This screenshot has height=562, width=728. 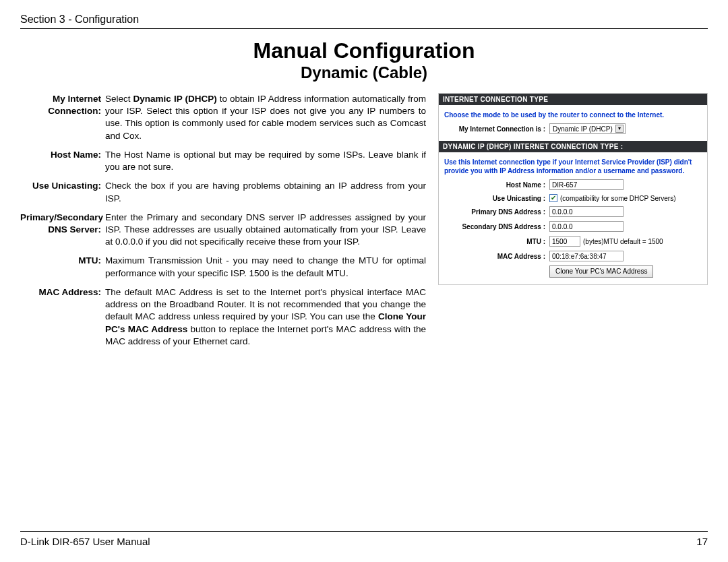 I want to click on rui-mtu-suffix: (bytes)MTU default = 1500, so click(x=623, y=241).